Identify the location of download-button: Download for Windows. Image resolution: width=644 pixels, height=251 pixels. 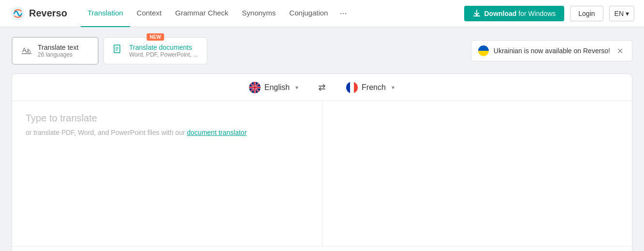
(514, 14).